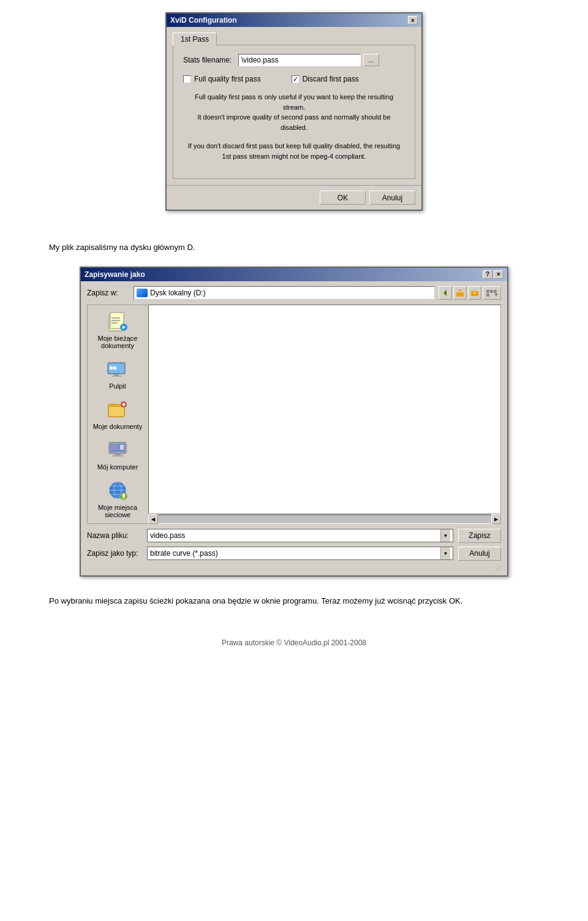 The image size is (588, 921). Describe the element at coordinates (325, 409) in the screenshot. I see `save-file-area` at that location.